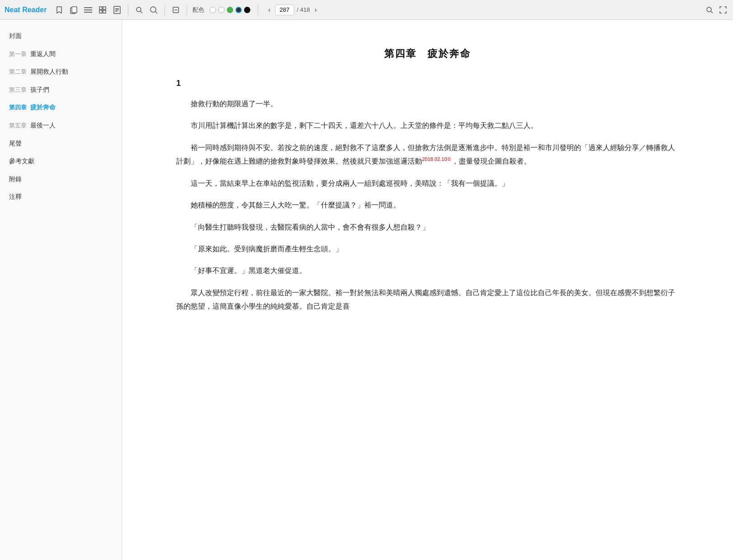 The height and width of the screenshot is (560, 733). I want to click on chapter-title: 第四章 疲於奔命, so click(428, 54).